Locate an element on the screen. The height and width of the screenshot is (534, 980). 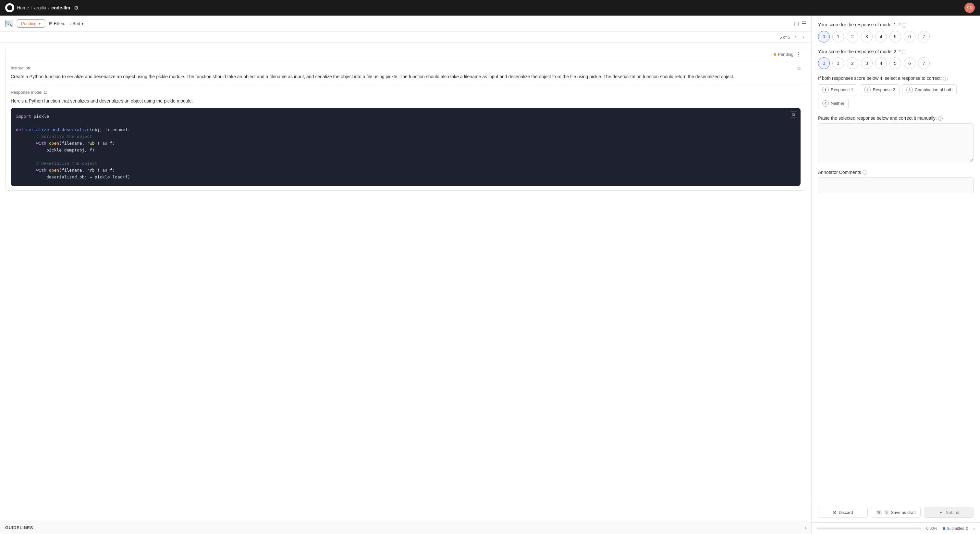
pagination-prev: ‹ is located at coordinates (795, 37).